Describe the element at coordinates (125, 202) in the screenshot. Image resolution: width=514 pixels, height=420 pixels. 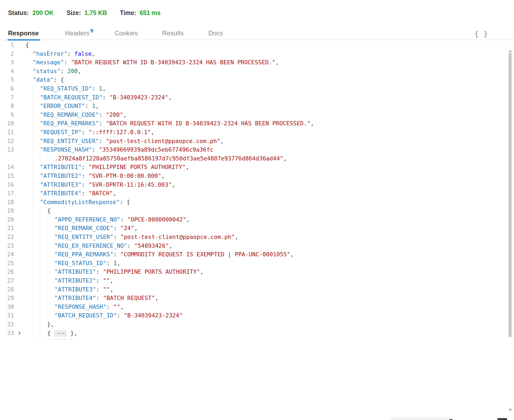
I see `token: : [` at that location.